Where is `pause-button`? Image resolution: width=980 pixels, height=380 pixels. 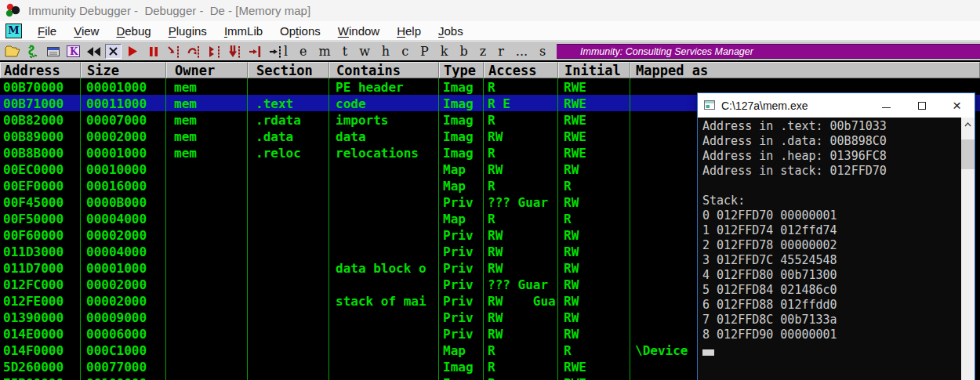
pause-button is located at coordinates (154, 52).